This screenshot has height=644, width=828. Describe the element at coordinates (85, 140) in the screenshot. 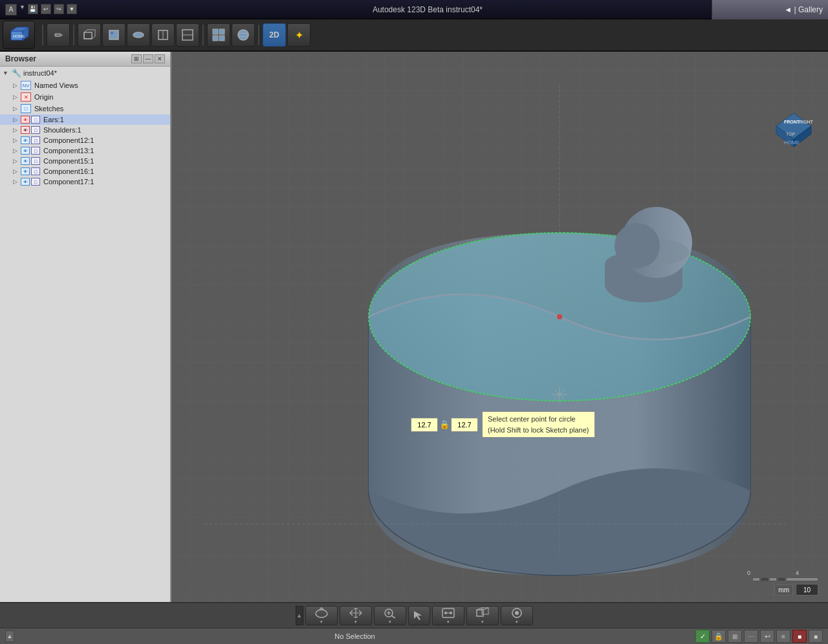

I see `tree-component12: ▷ 👁 □ Component12:1` at that location.